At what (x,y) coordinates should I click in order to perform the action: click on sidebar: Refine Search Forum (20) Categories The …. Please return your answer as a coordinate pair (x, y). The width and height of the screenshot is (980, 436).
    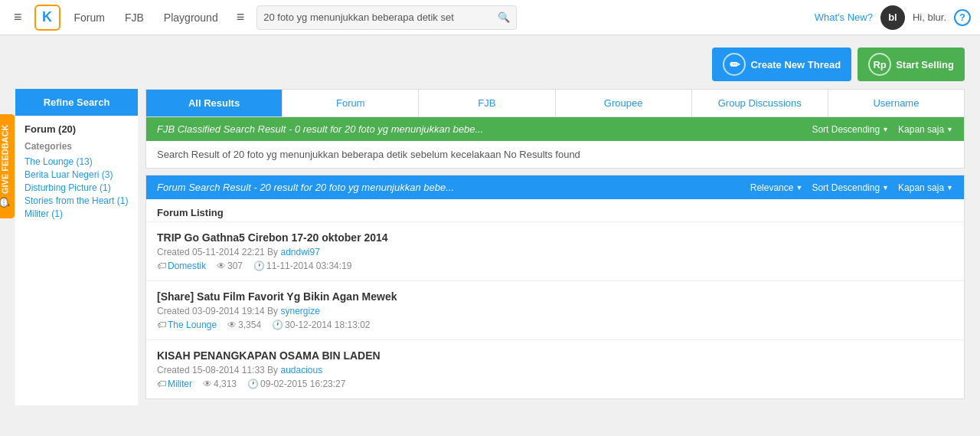
    Looking at the image, I should click on (77, 247).